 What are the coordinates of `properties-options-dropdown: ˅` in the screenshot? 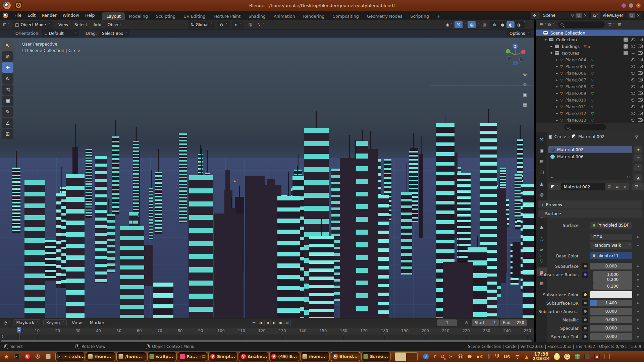 It's located at (640, 127).